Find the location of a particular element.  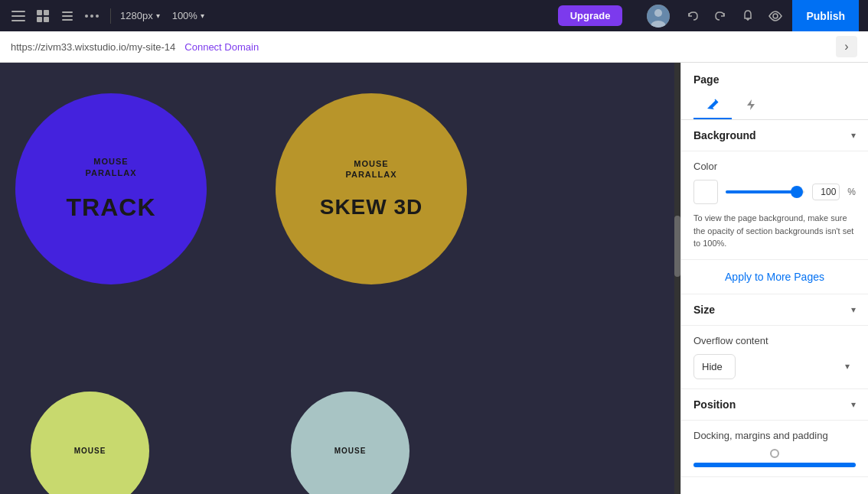

size-title: Size is located at coordinates (704, 310).